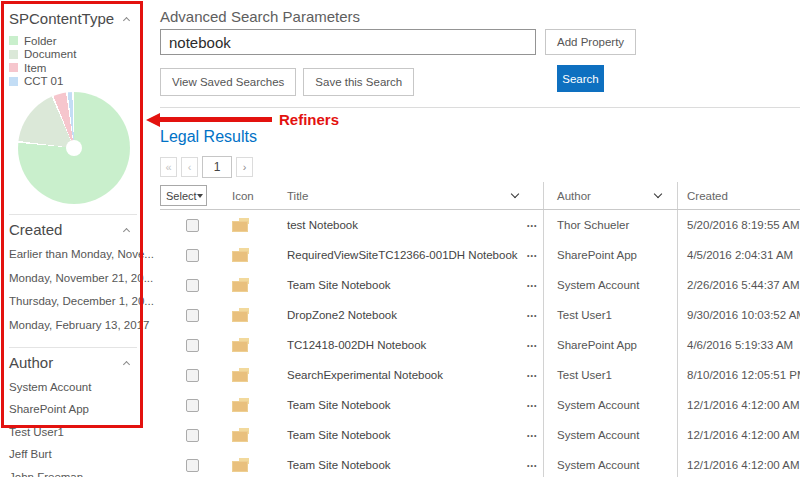 This screenshot has height=477, width=800. What do you see at coordinates (153, 120) in the screenshot?
I see `arrow-left-icon` at bounding box center [153, 120].